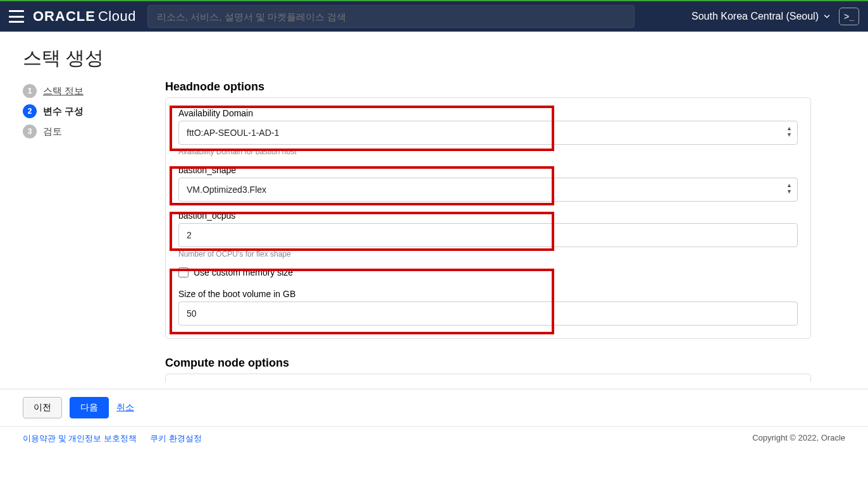 The image size is (868, 481). I want to click on shape-select: VM.Optimized3.Flex ▲▼, so click(488, 190).